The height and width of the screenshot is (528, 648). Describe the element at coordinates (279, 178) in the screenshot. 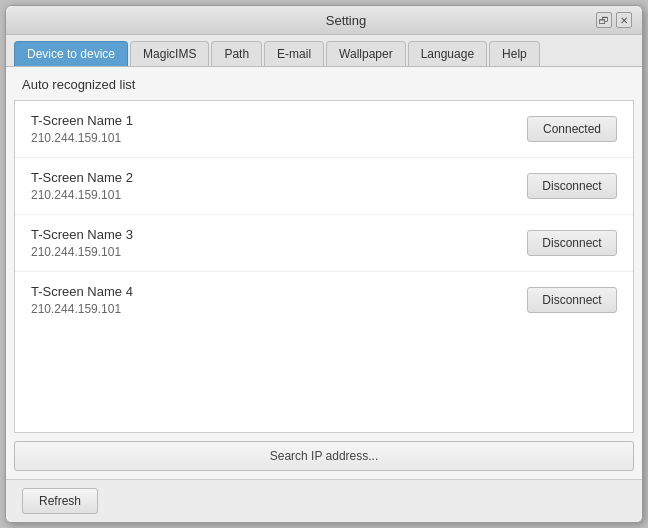

I see `device-name-2: T-Screen Name 2` at that location.